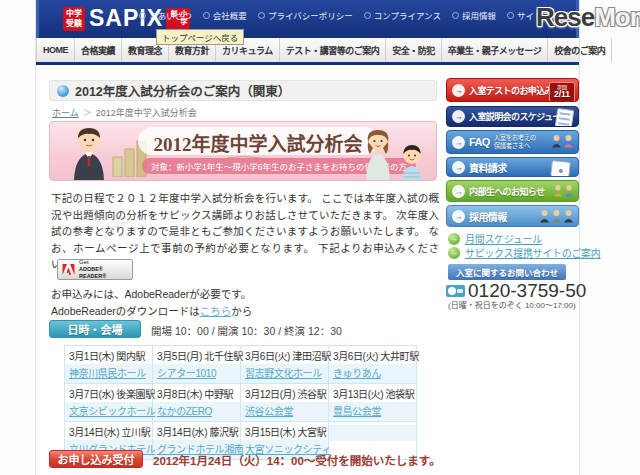 The width and height of the screenshot is (640, 475). What do you see at coordinates (524, 252) in the screenshot?
I see `sidebar-link-partner-sites: → サピックス提携サイトのご案内` at bounding box center [524, 252].